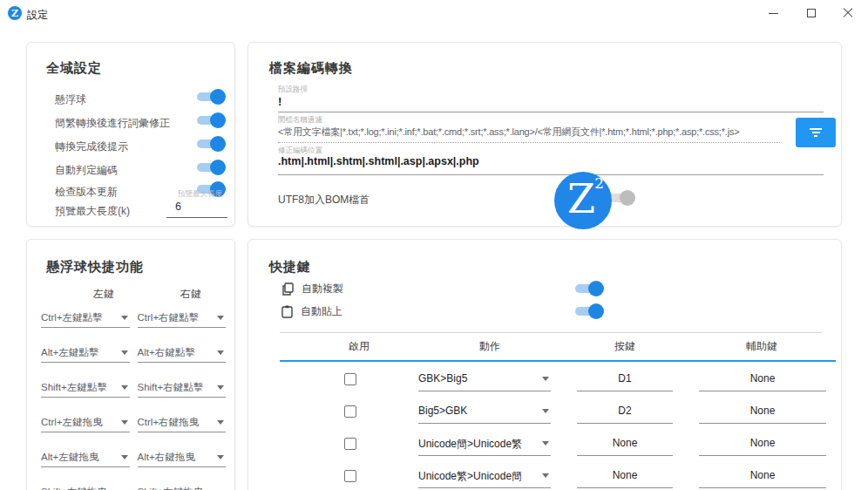  Describe the element at coordinates (85, 389) in the screenshot. I see `dropdown-shift-left-click: Shift+左鍵點擊` at that location.